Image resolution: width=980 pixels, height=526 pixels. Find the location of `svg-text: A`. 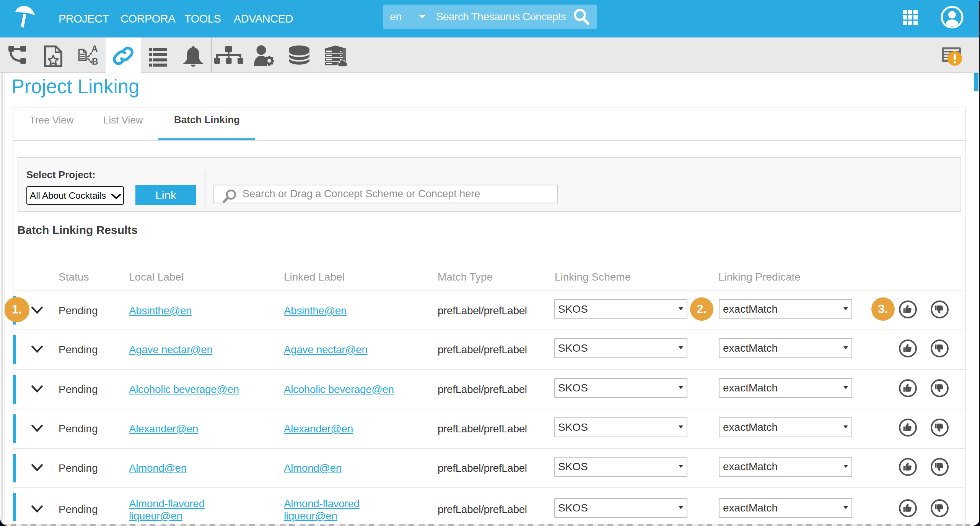

svg-text: A is located at coordinates (95, 49).